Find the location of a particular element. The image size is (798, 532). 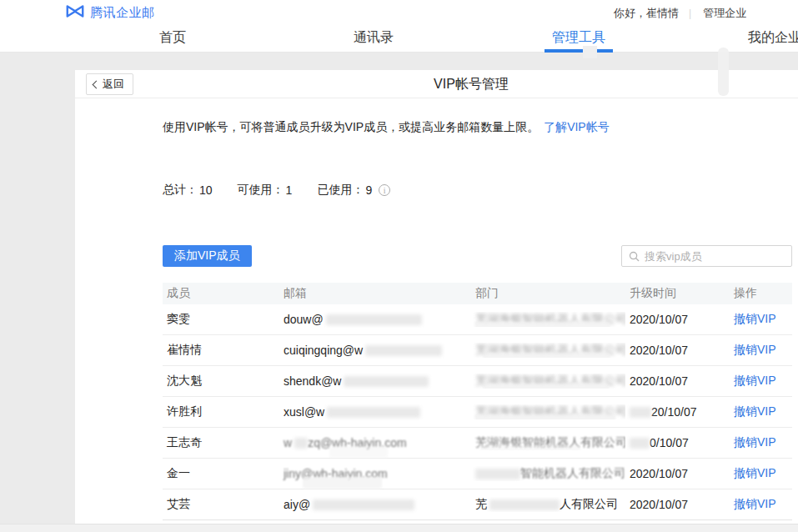

search-box is located at coordinates (707, 256).